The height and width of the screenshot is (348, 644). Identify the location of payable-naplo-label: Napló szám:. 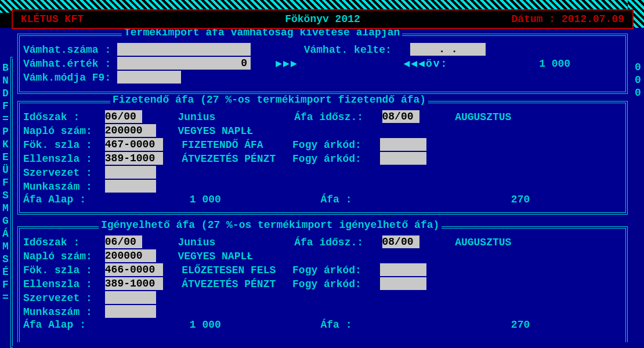
(61, 131).